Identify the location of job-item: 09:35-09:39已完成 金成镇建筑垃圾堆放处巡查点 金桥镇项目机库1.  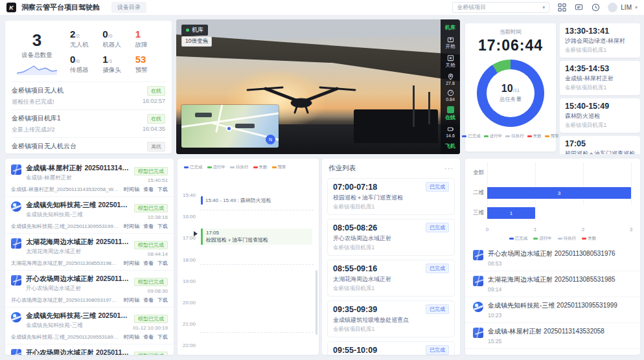
(391, 319).